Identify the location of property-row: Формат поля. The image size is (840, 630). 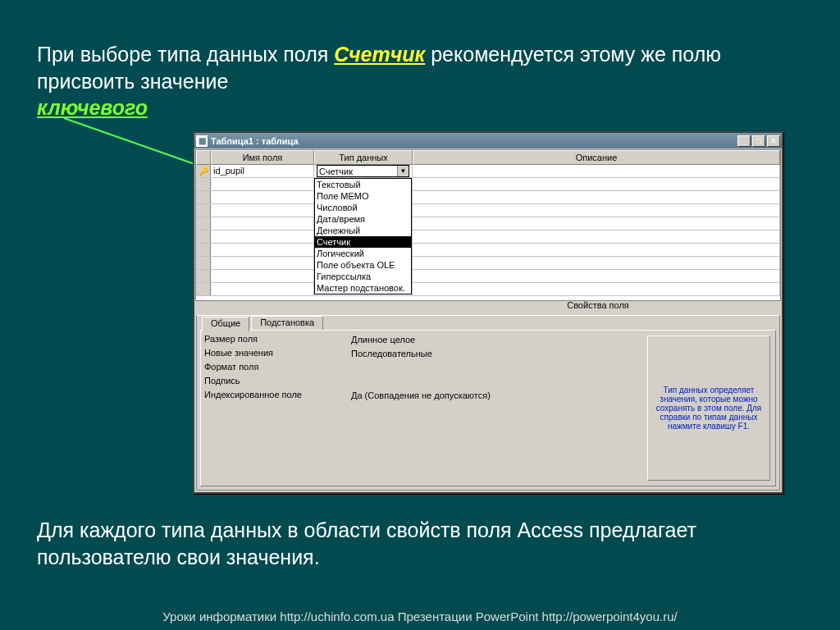
(423, 369).